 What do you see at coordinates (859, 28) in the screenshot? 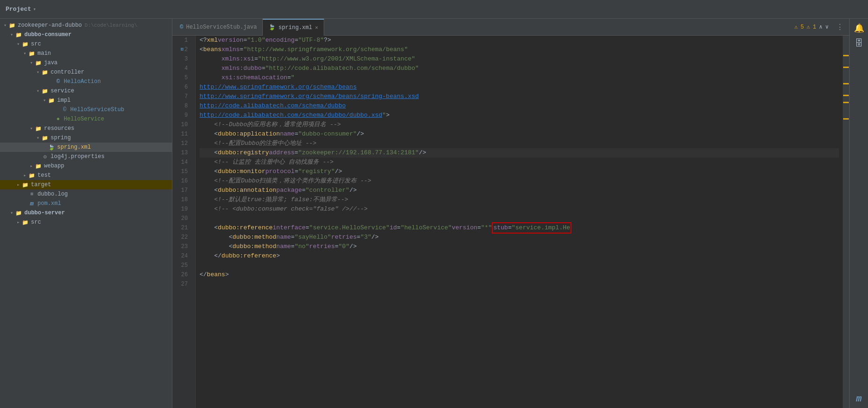
I see `bell-icon: 🔔` at bounding box center [859, 28].